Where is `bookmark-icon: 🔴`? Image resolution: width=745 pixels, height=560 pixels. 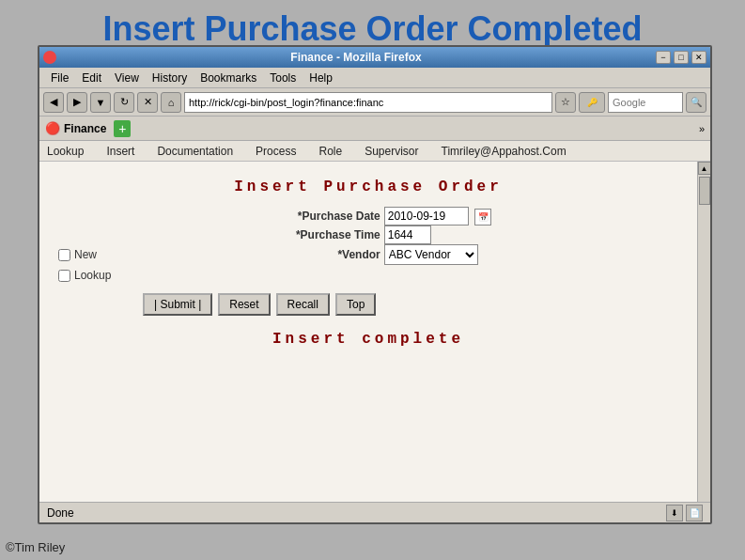
bookmark-icon: 🔴 is located at coordinates (53, 128).